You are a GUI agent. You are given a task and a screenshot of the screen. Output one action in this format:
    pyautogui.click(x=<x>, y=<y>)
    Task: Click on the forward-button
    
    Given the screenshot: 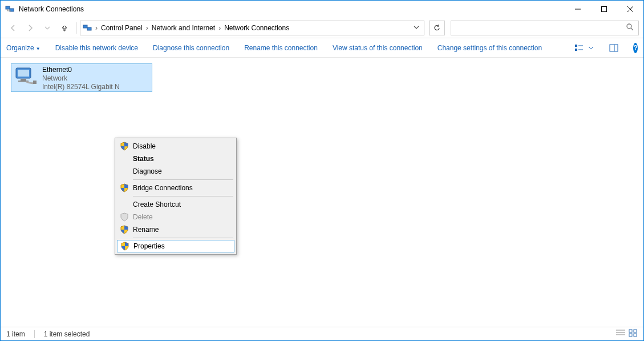 What is the action you would take?
    pyautogui.click(x=30, y=28)
    